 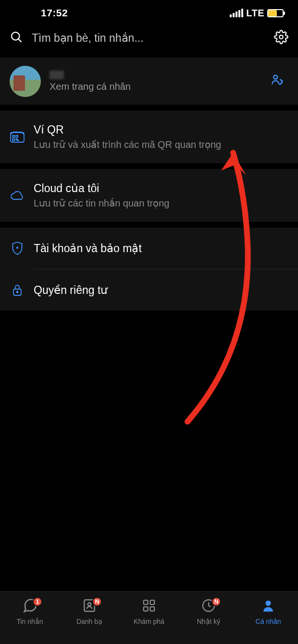 I want to click on menu-title: Ví QR, so click(x=161, y=130).